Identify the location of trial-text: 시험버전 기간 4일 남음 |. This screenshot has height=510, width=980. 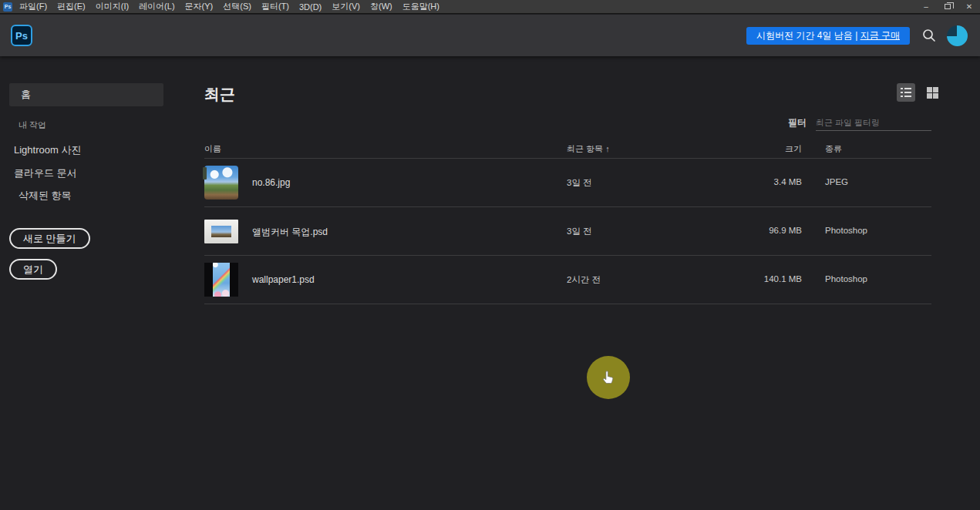
(808, 35).